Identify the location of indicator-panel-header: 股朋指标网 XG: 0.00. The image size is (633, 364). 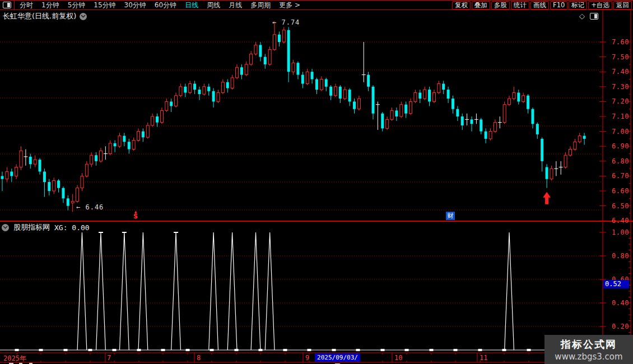
(46, 227).